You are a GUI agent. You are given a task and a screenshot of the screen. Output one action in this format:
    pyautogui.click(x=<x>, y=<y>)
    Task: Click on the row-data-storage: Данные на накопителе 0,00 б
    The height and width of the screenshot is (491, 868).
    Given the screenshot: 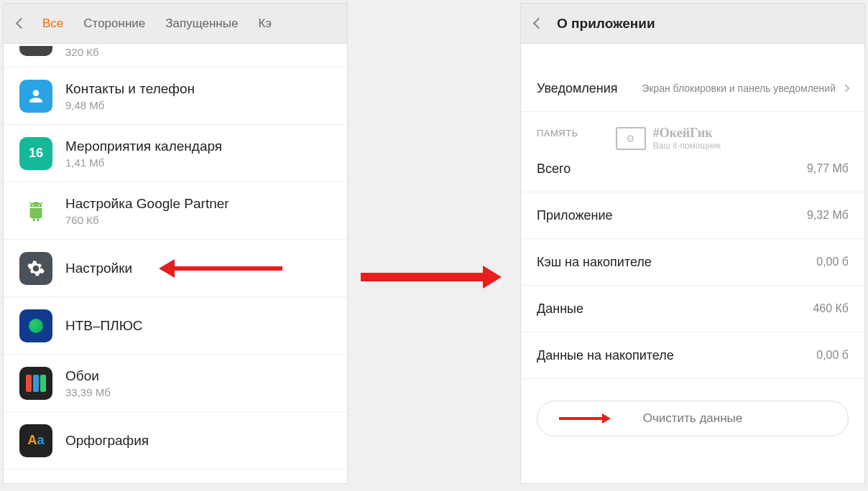 What is the action you would take?
    pyautogui.click(x=693, y=356)
    